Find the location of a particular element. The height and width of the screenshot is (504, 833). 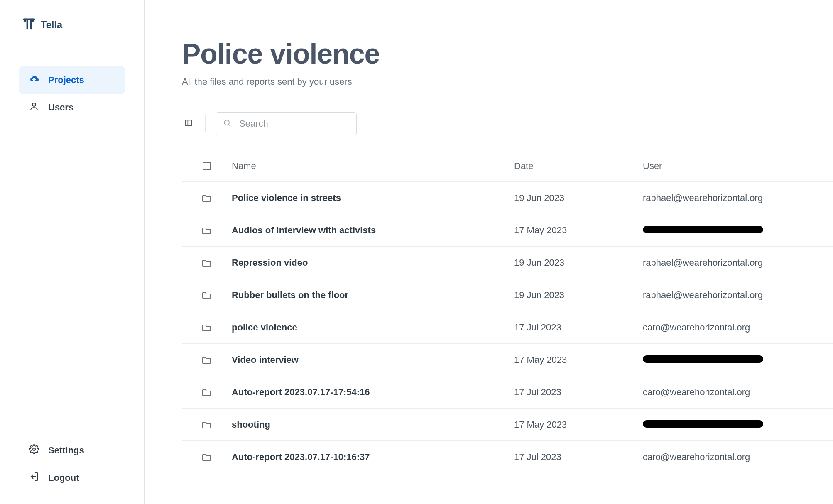

row-name: Auto-report 2023.07.17-17:54:16 is located at coordinates (373, 392).